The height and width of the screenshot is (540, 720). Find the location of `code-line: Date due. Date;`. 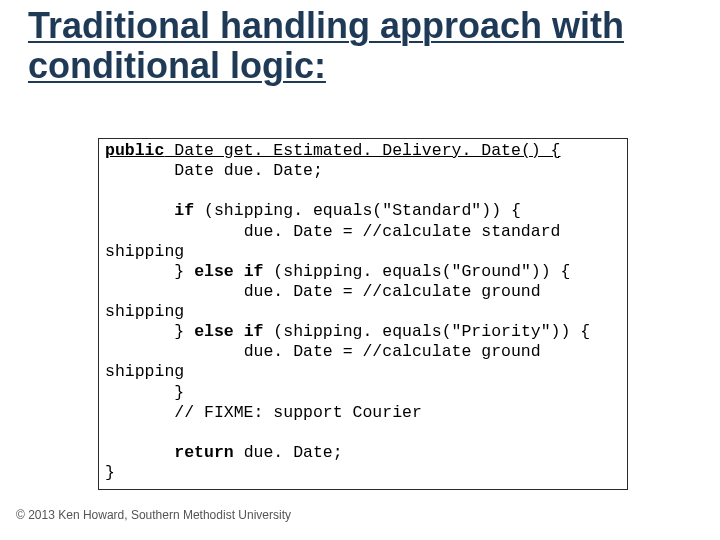

code-line: Date due. Date; is located at coordinates (214, 170).